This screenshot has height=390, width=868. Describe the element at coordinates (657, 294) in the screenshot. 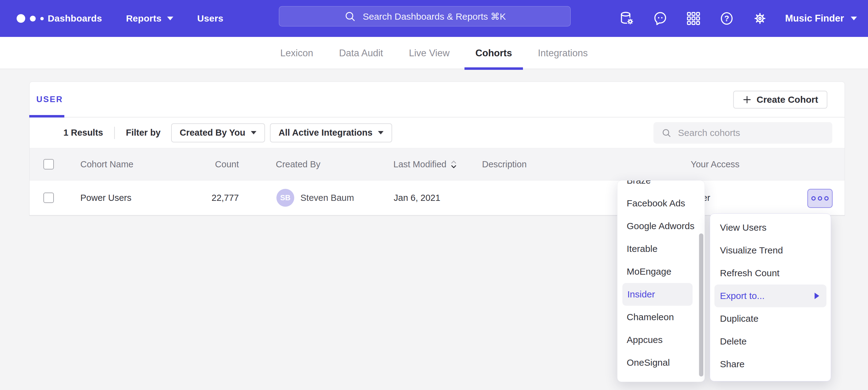

I see `submenu-item-insider: Insider` at that location.